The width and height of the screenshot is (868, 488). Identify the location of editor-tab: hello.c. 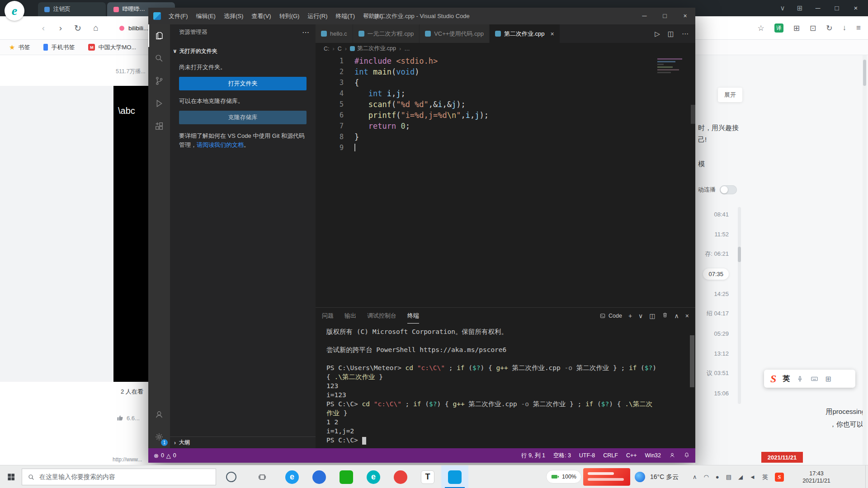
(335, 33).